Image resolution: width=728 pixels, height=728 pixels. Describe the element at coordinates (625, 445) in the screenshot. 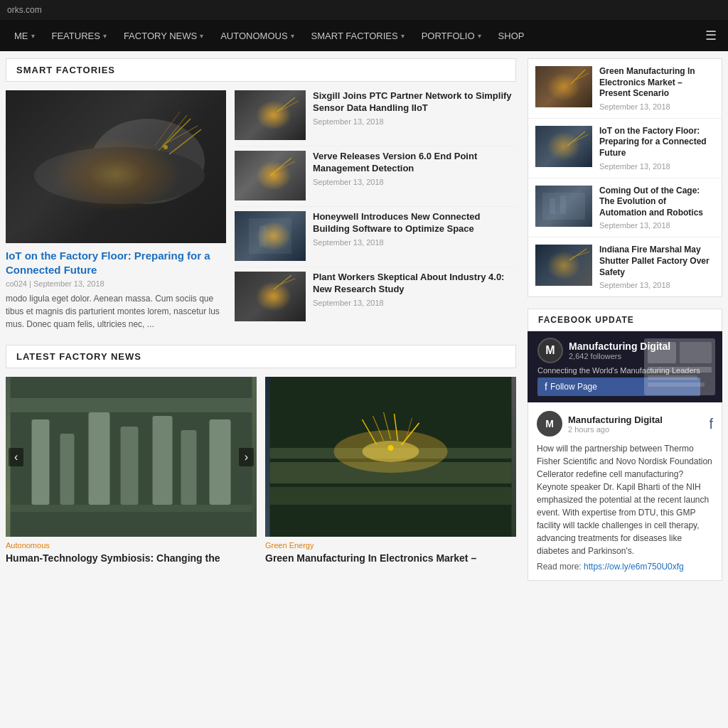

I see `facebook-section: FACEBOOK UPDATE M Manufacturing Digital …` at that location.